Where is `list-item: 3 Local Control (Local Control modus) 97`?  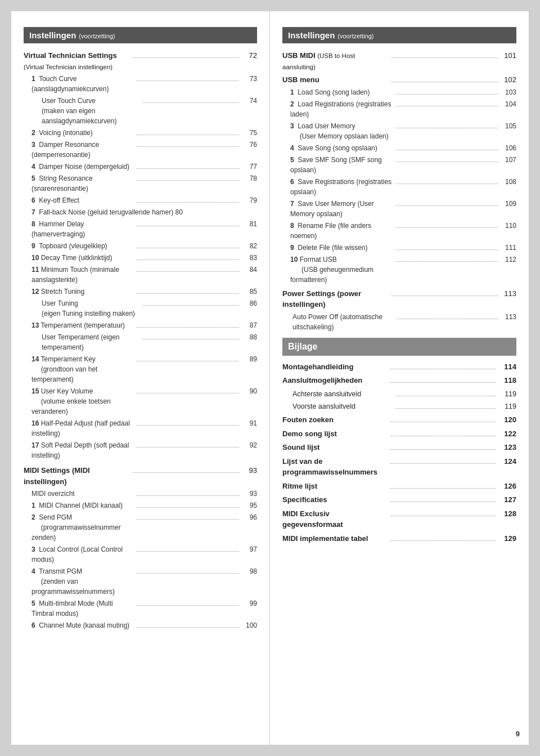
list-item: 3 Local Control (Local Control modus) 97 is located at coordinates (144, 554).